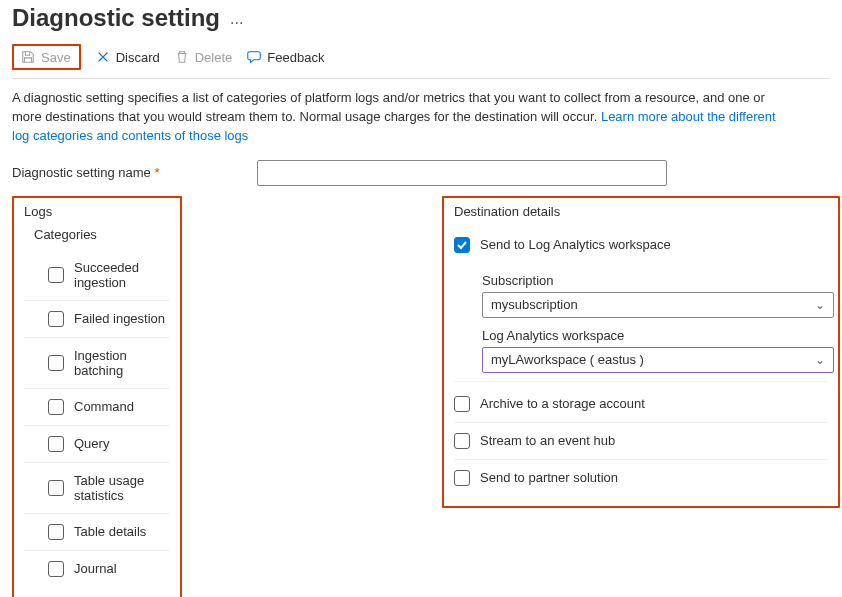 The image size is (842, 597). What do you see at coordinates (254, 57) in the screenshot?
I see `feedback-icon` at bounding box center [254, 57].